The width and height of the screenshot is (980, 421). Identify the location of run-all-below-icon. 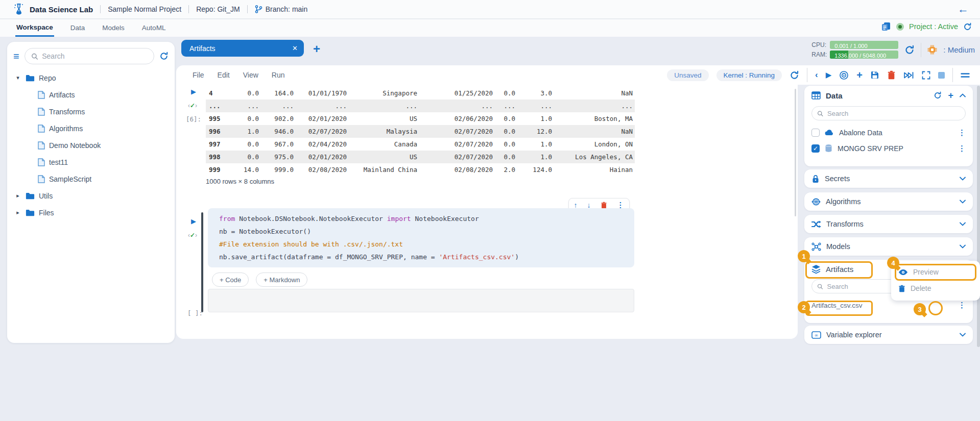
(909, 76).